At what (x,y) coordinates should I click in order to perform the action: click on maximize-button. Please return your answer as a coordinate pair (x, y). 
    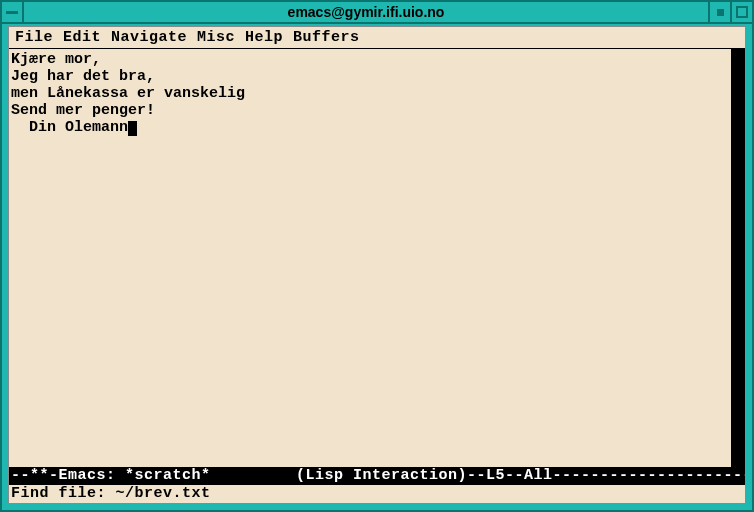
    Looking at the image, I should click on (741, 12).